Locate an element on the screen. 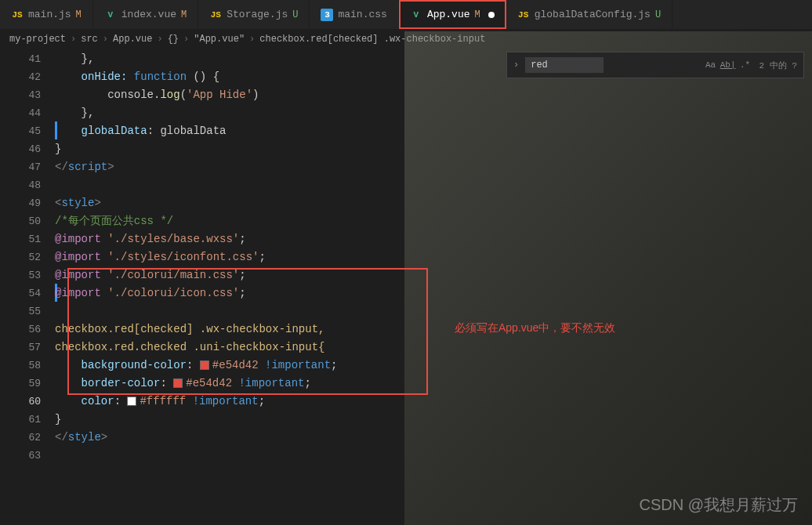  line-number: 60 is located at coordinates (20, 401).